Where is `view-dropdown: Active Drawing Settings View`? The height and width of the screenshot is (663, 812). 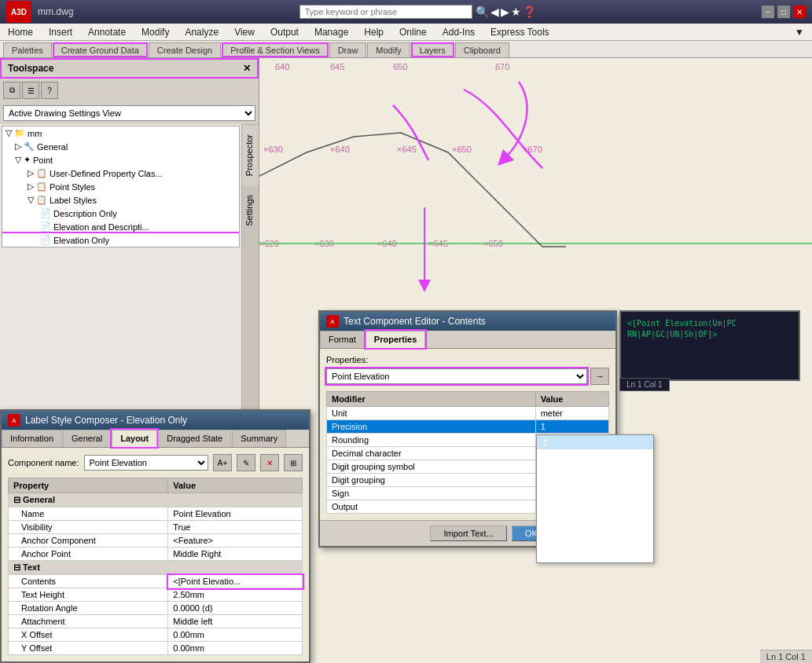 view-dropdown: Active Drawing Settings View is located at coordinates (129, 113).